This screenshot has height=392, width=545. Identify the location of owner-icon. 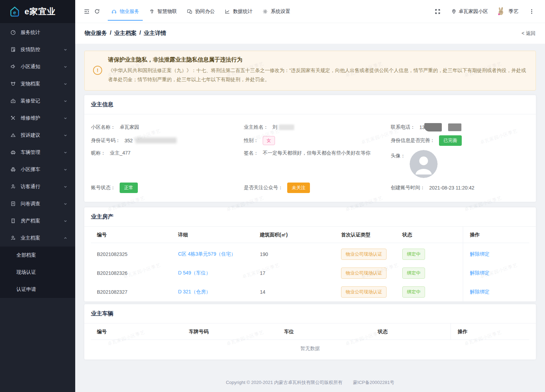
(13, 238).